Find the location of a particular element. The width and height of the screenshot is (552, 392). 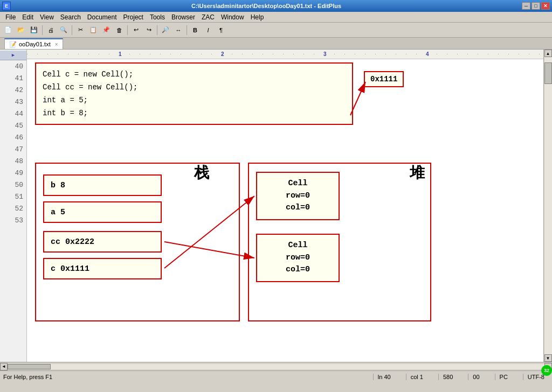

tab-label: ooDay01.txt is located at coordinates (34, 44).